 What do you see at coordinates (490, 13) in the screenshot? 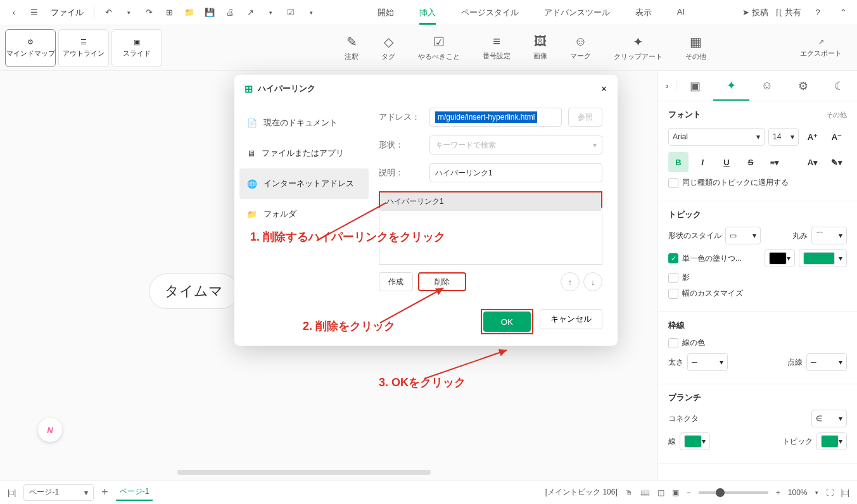
I see `tab-pagestyle: ページスタイル` at bounding box center [490, 13].